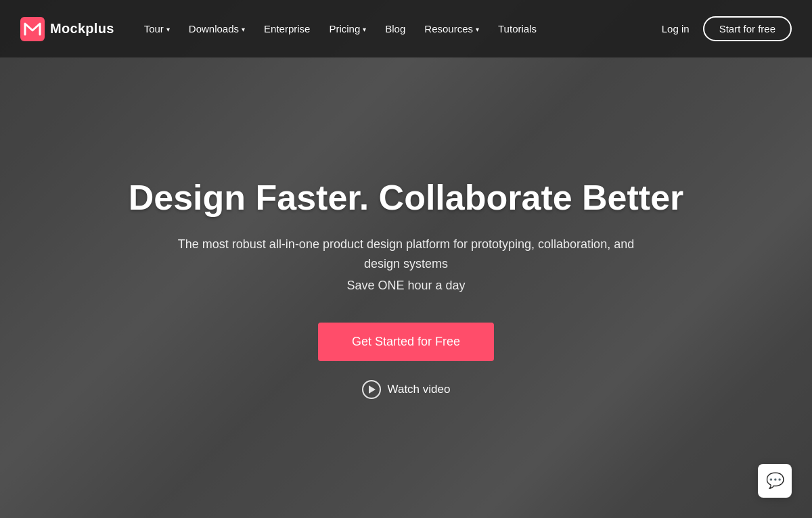 This screenshot has height=518, width=812. Describe the element at coordinates (406, 390) in the screenshot. I see `watch-video-button: Watch video` at that location.